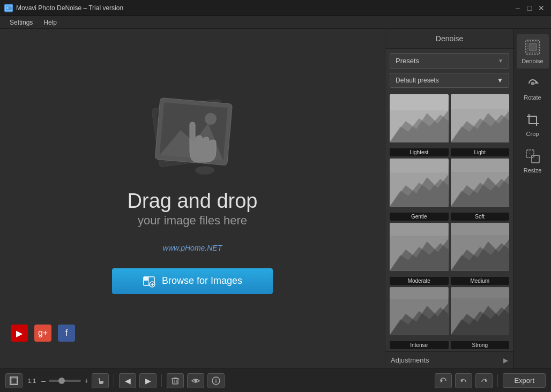 The image size is (551, 392). I want to click on adjustments-bar: Adjustments ▶, so click(449, 360).